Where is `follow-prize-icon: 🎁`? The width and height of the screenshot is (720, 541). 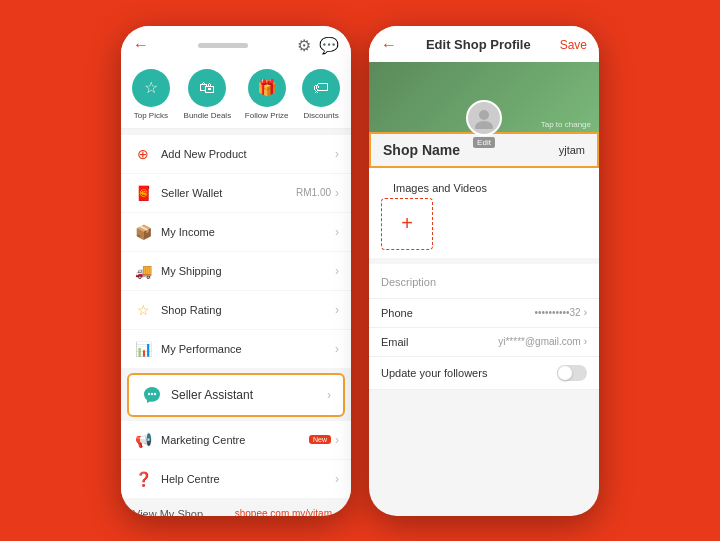 follow-prize-icon: 🎁 is located at coordinates (267, 88).